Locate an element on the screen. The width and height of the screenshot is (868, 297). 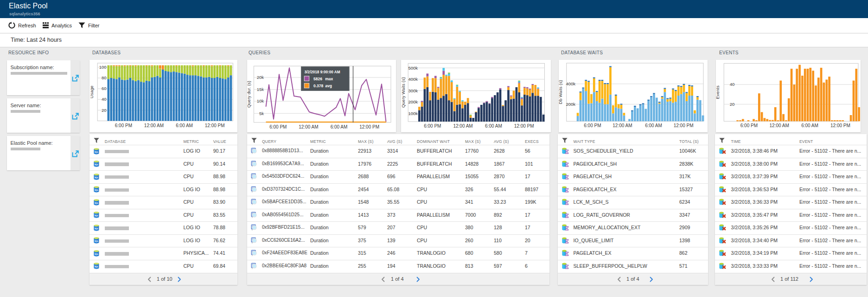
svg-text: Usage is located at coordinates (92, 92).